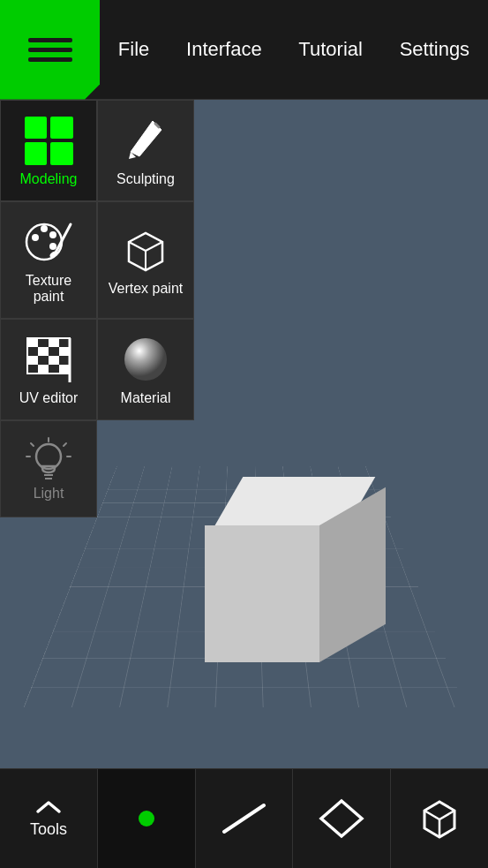 The height and width of the screenshot is (868, 488). Describe the element at coordinates (97, 260) in the screenshot. I see `sidebar-grid: Modeling Sculpting` at that location.